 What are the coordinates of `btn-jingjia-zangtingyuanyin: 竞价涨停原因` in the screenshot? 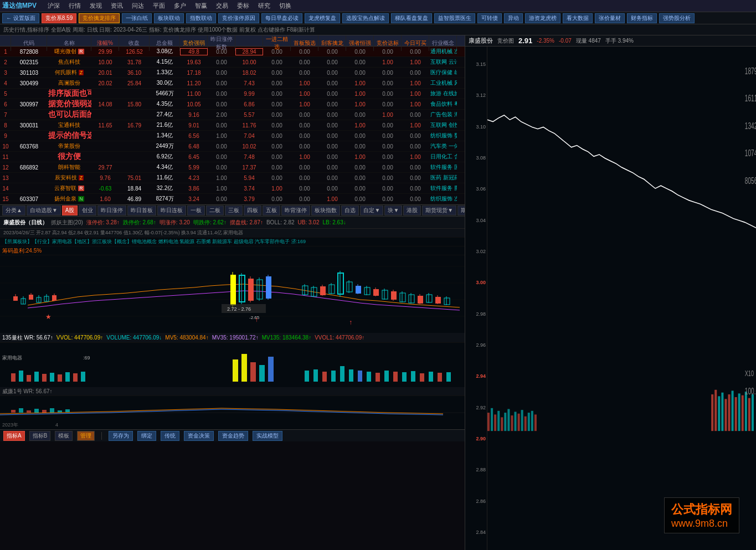 It's located at (239, 18).